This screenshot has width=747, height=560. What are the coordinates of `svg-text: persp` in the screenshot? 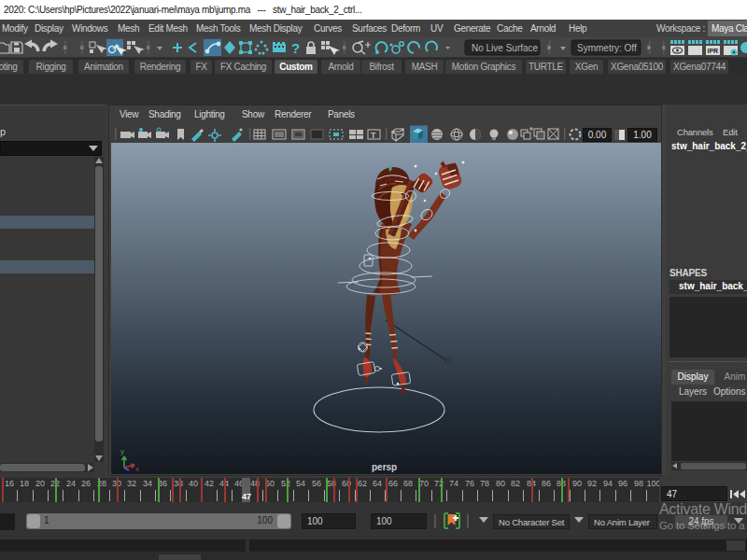 It's located at (385, 467).